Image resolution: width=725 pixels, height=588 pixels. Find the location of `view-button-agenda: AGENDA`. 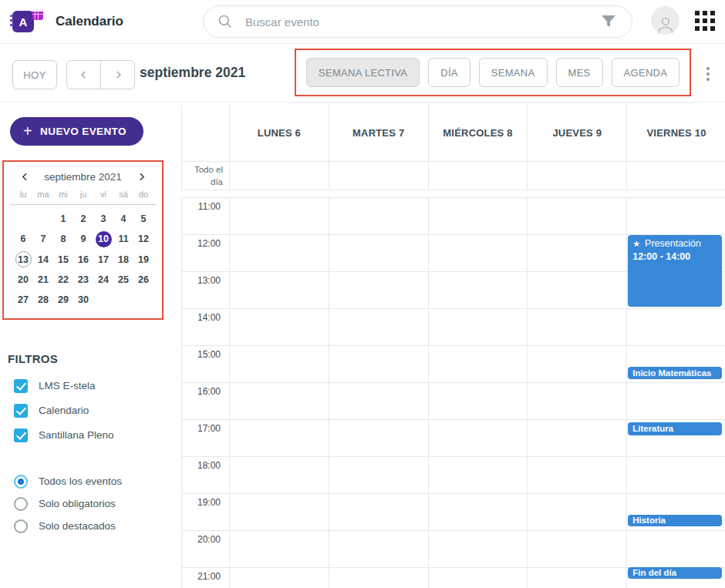

view-button-agenda: AGENDA is located at coordinates (646, 72).